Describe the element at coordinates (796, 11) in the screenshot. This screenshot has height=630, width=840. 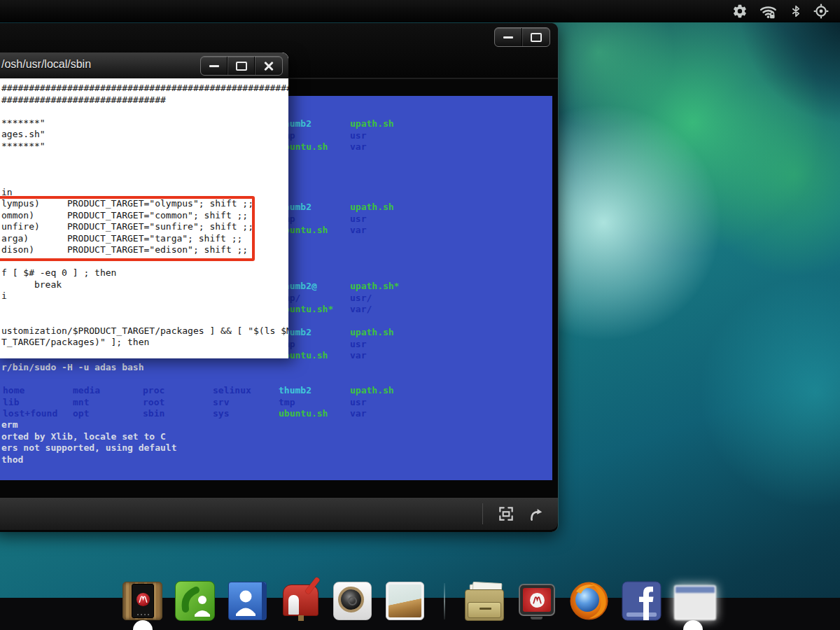
I see `bluetooth-icon` at that location.